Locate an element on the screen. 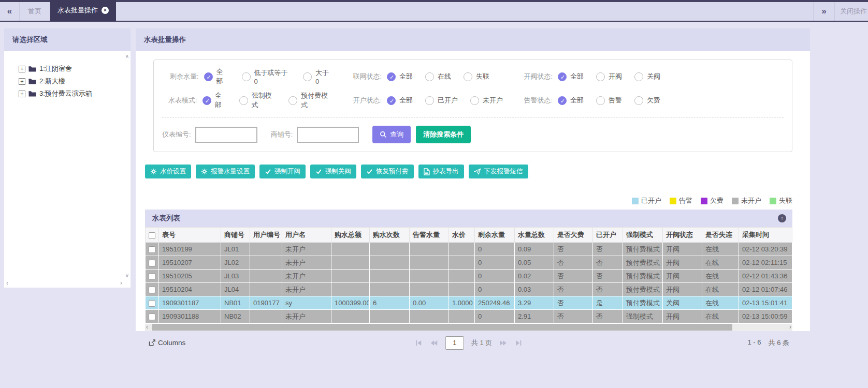  select-all-checkbox is located at coordinates (152, 236).